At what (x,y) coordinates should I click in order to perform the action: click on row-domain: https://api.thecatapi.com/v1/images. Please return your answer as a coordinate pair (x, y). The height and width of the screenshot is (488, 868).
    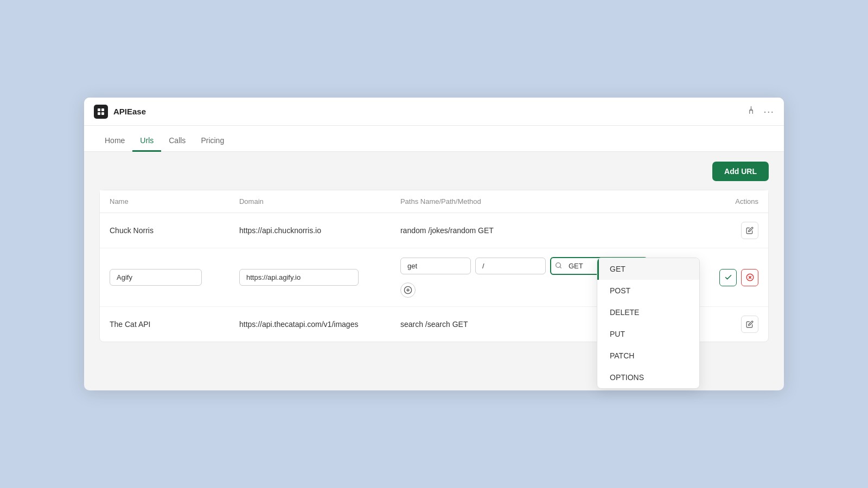
    Looking at the image, I should click on (310, 324).